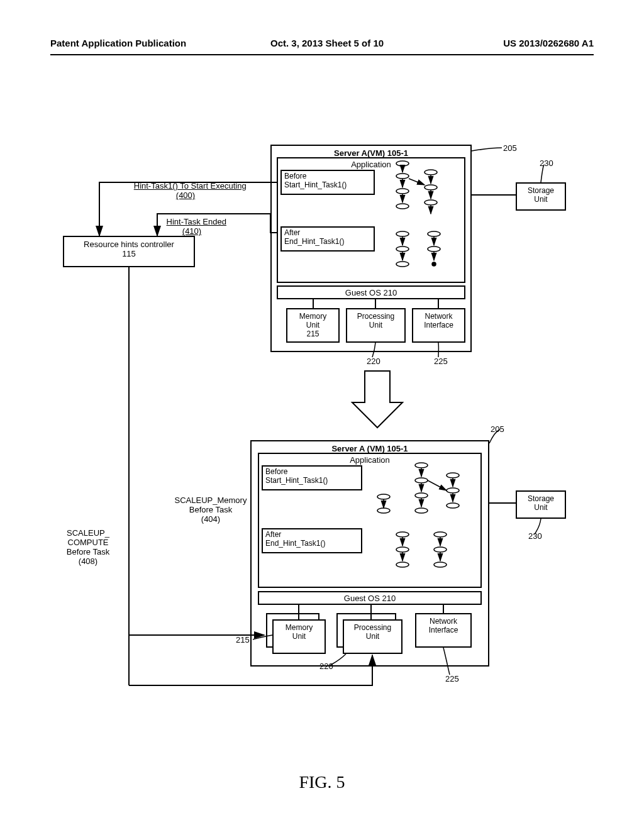 The width and height of the screenshot is (644, 830). I want to click on ref-205-bottom: 205, so click(497, 429).